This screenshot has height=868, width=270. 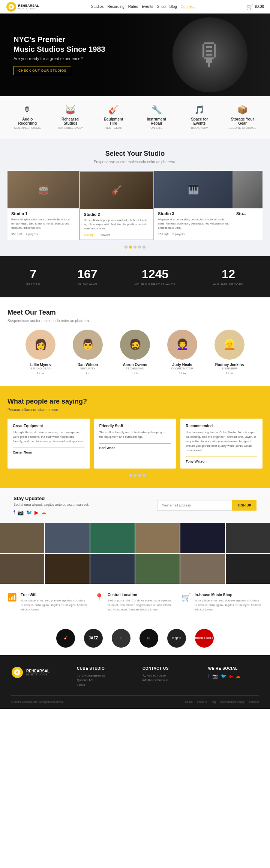 I want to click on cart: 🛒 $0.00, so click(x=255, y=7).